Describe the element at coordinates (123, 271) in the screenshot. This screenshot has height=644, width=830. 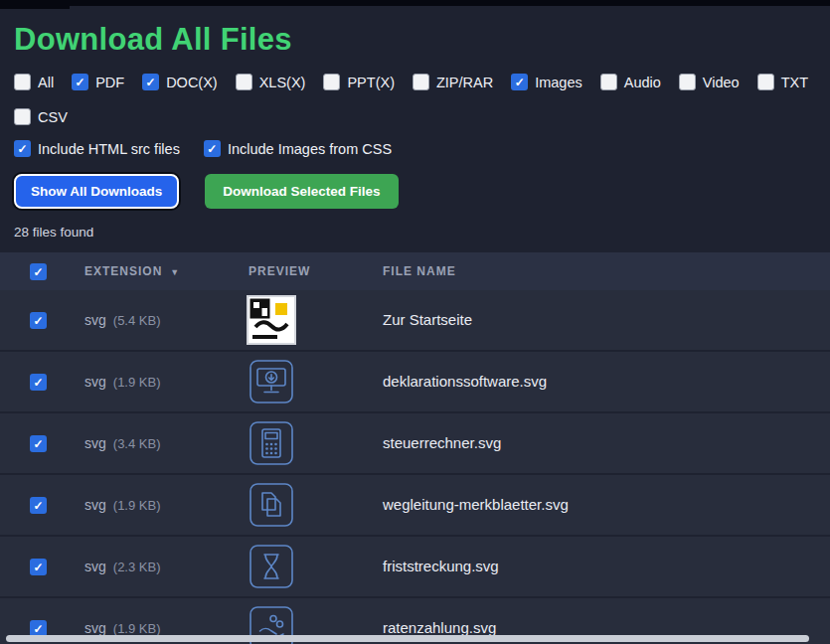
I see `extension-header-label: EXTENSION` at that location.